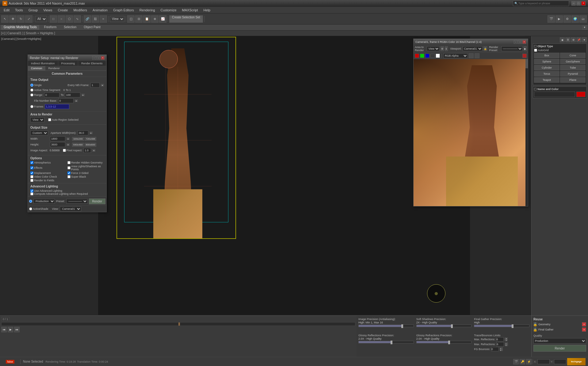  I want to click on glossy-refract-thumb, so click(449, 342).